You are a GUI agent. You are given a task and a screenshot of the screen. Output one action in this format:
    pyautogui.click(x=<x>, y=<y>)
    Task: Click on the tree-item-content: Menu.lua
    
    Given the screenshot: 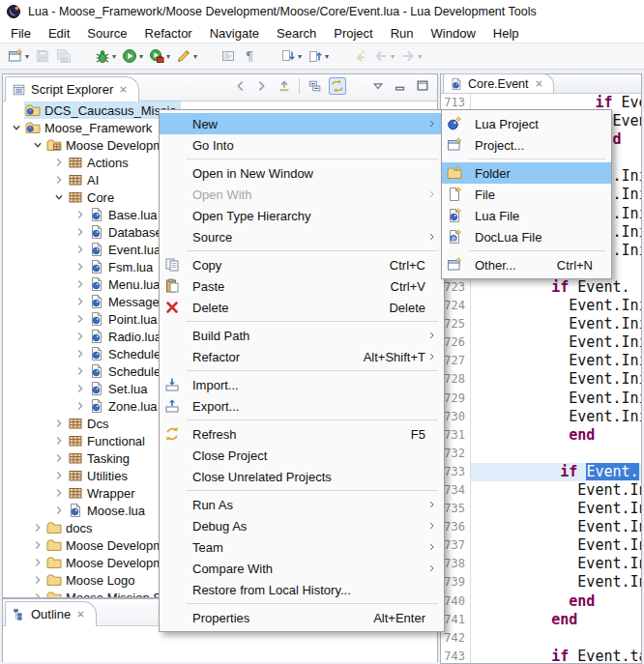 What is the action you would take?
    pyautogui.click(x=126, y=284)
    